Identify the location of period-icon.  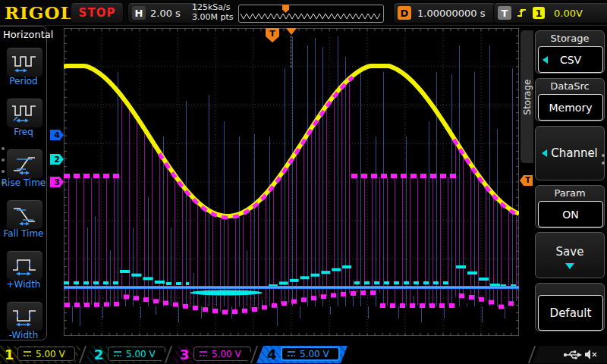
(25, 62).